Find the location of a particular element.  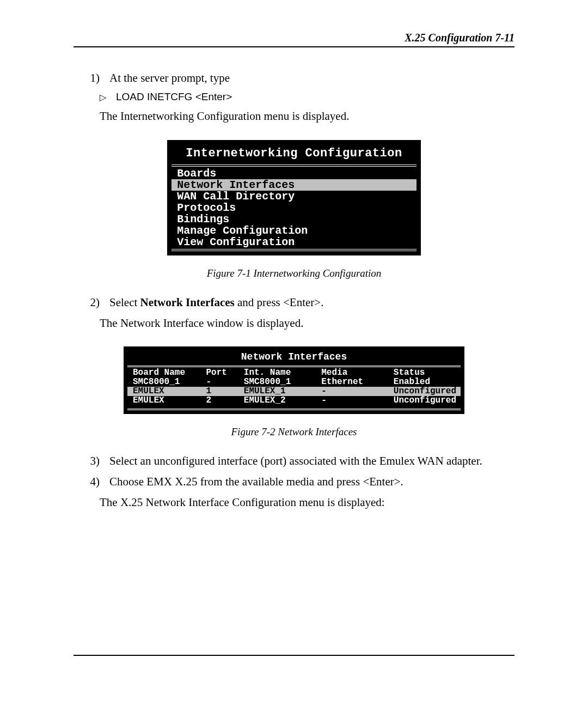

col-status: Status is located at coordinates (426, 373).